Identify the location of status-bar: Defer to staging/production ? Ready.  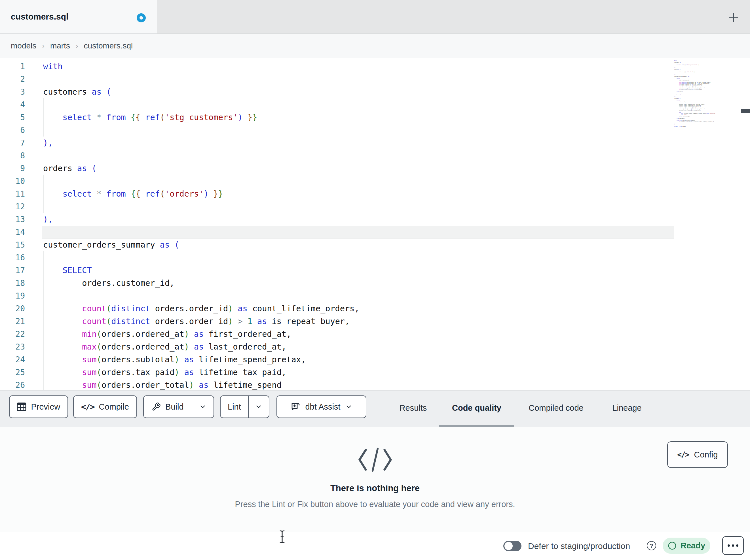
(375, 546).